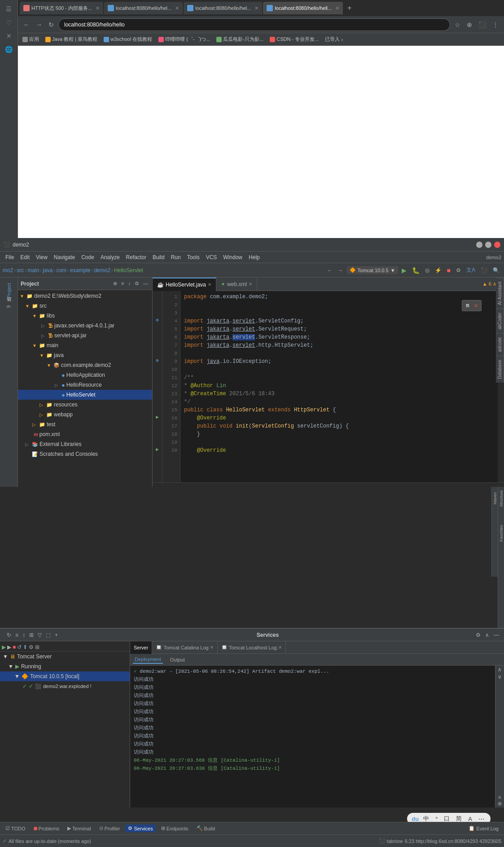 This screenshot has width=504, height=847. What do you see at coordinates (115, 284) in the screenshot?
I see `locate-file-btn: ⊕` at bounding box center [115, 284].